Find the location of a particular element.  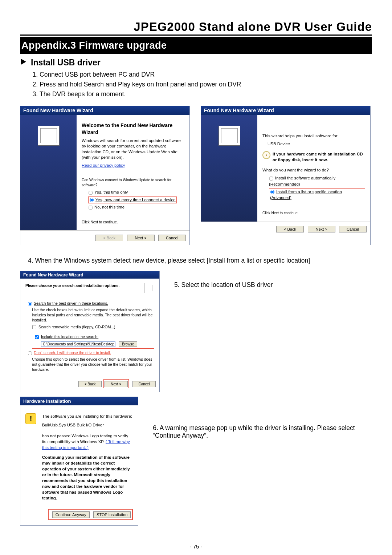

wizard-dialog-3: Found New Hardware Wizard Please choose … is located at coordinates (90, 332).